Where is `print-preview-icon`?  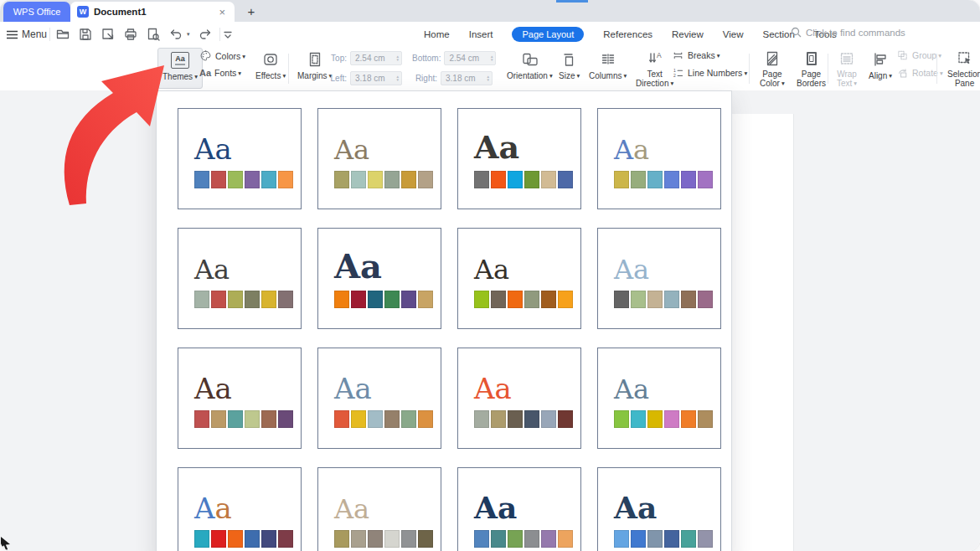
print-preview-icon is located at coordinates (153, 34).